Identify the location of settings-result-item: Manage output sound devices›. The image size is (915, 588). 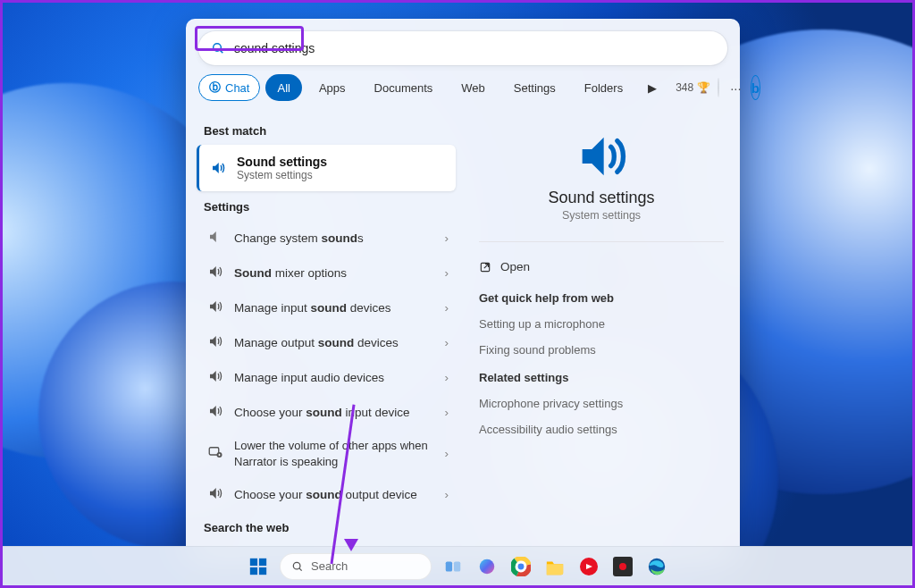
(326, 343).